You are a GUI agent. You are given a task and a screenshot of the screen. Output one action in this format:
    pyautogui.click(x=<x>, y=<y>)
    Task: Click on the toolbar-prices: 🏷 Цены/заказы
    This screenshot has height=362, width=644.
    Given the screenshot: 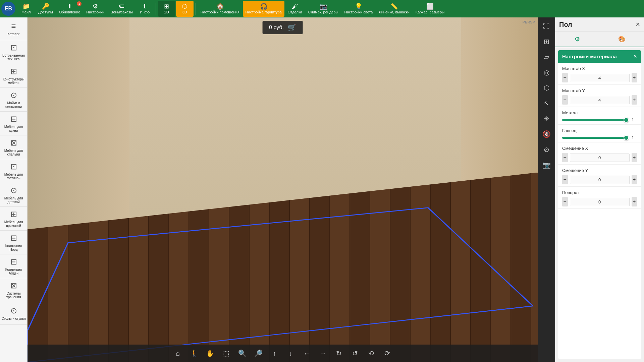 What is the action you would take?
    pyautogui.click(x=121, y=9)
    